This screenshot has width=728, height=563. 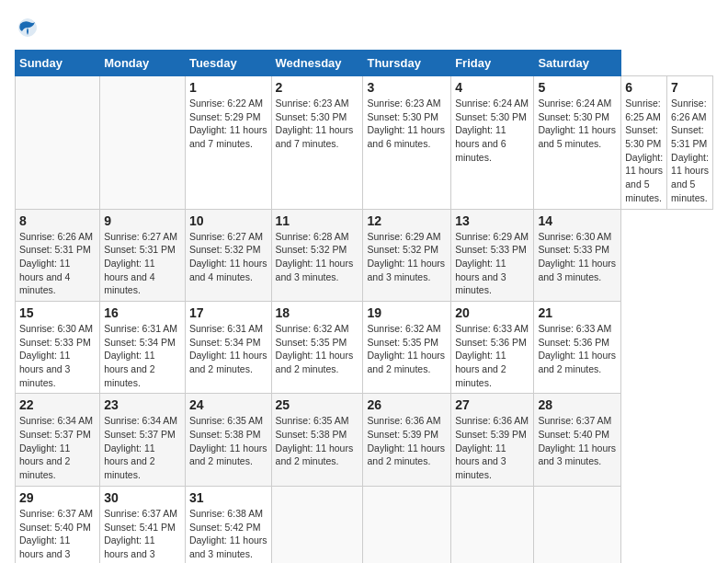 I want to click on calendar-day-6: 6 Sunrise: 6:25 AMSunset: 5:30 PMDayligh…, so click(x=644, y=144).